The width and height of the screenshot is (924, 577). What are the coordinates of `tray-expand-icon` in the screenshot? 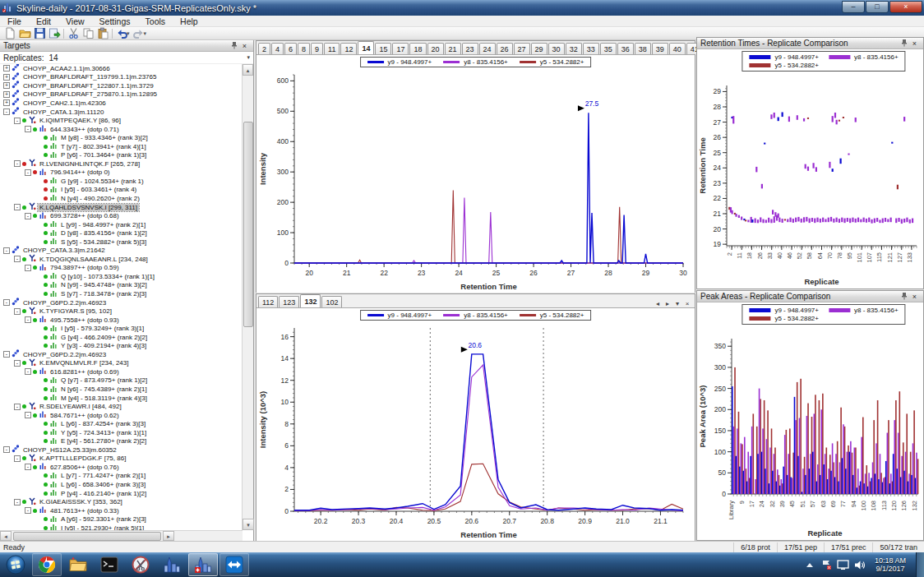 It's located at (810, 565).